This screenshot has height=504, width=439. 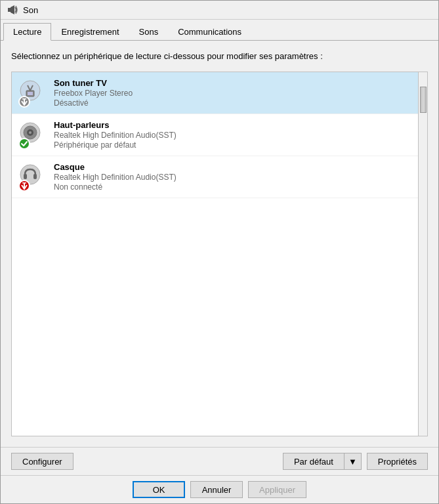 What do you see at coordinates (219, 177) in the screenshot?
I see `device-item-headphones: Casque Realtek High Definition Audio(SST…` at bounding box center [219, 177].